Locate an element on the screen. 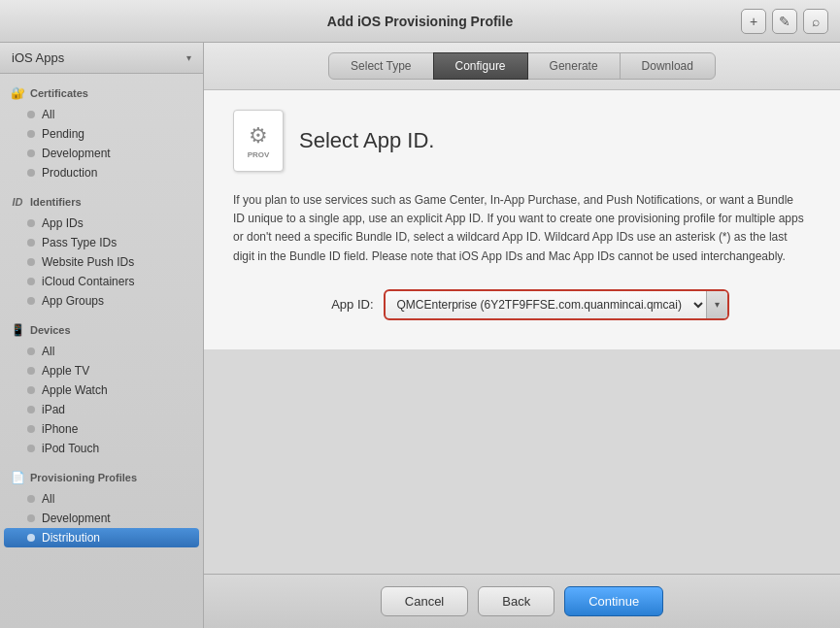 This screenshot has width=840, height=628. cancel-button: Cancel is located at coordinates (424, 602).